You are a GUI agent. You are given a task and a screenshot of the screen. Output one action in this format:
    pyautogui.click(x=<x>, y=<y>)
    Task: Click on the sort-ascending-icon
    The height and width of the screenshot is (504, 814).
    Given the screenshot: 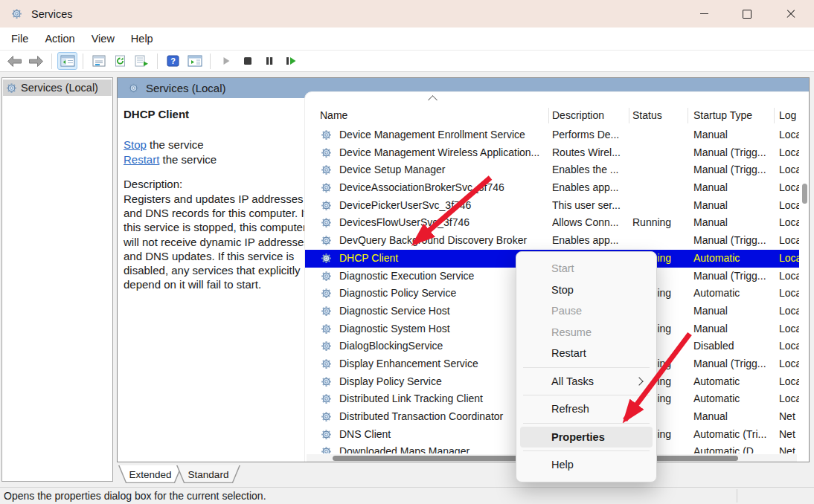 What is the action you would take?
    pyautogui.click(x=433, y=100)
    